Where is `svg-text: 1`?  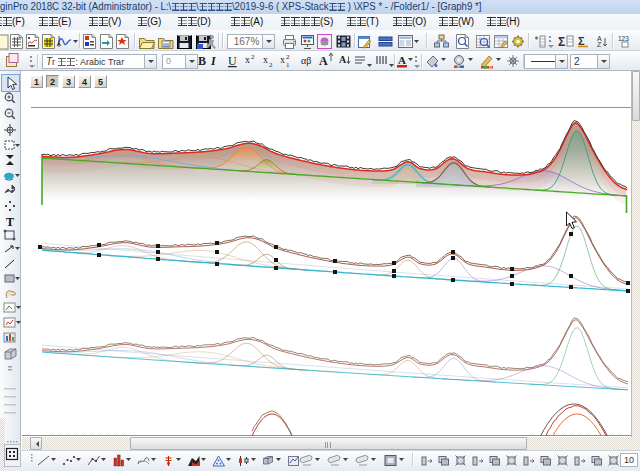
svg-text: 1 is located at coordinates (288, 65).